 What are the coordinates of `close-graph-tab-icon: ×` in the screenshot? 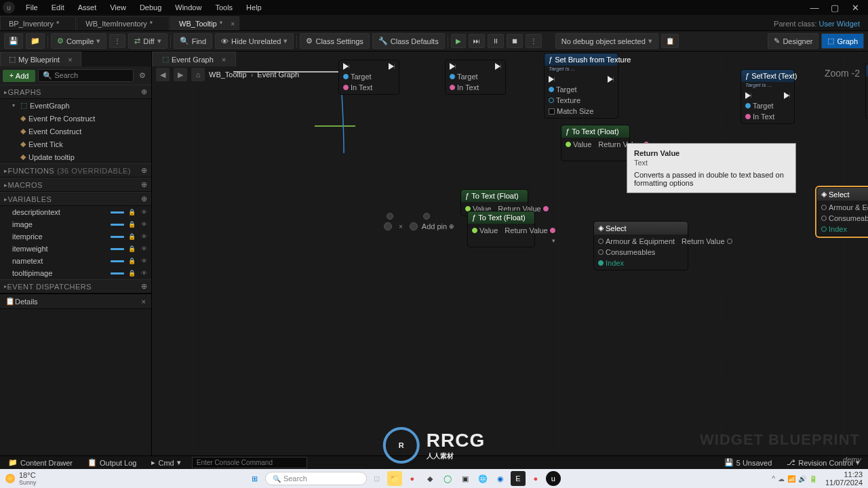 It's located at (224, 60).